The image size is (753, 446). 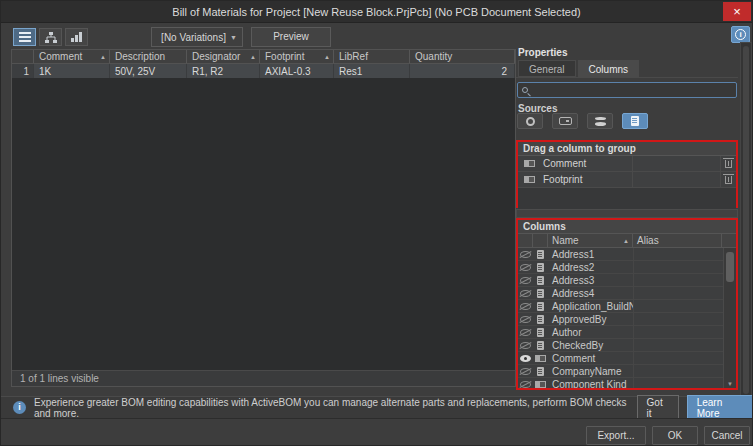 What do you see at coordinates (24, 37) in the screenshot?
I see `list-view-button` at bounding box center [24, 37].